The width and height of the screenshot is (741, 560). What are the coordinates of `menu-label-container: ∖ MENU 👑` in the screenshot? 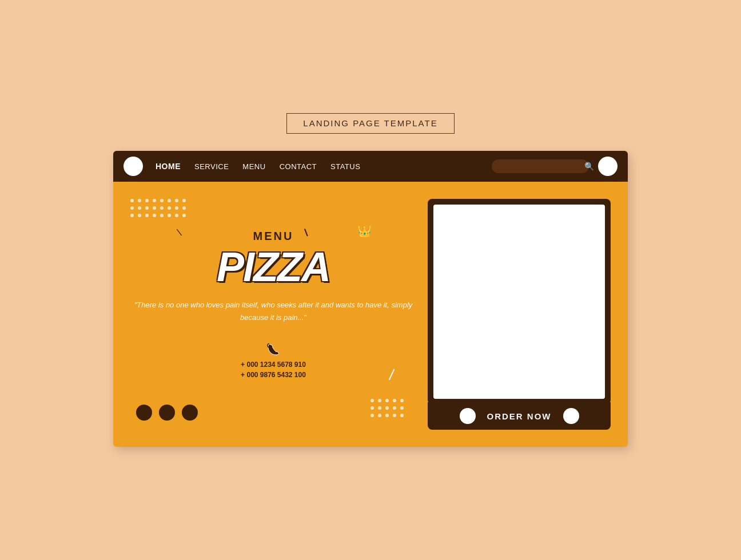 It's located at (273, 237).